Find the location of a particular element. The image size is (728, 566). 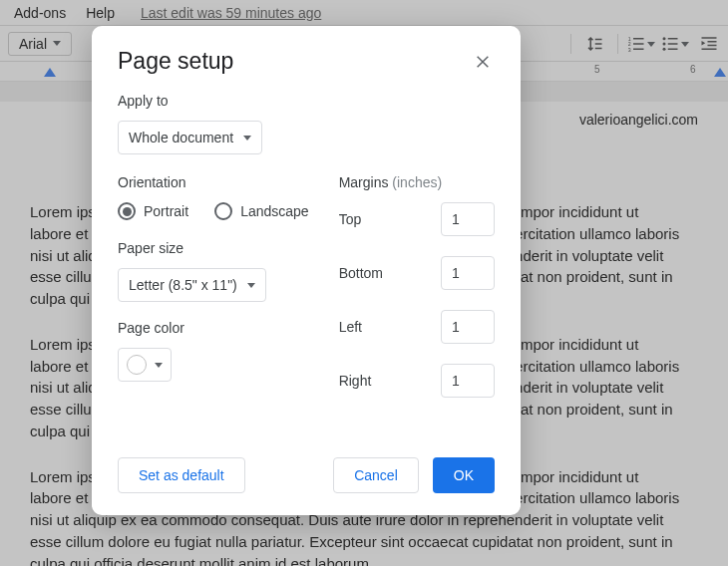

close-icon is located at coordinates (483, 62).